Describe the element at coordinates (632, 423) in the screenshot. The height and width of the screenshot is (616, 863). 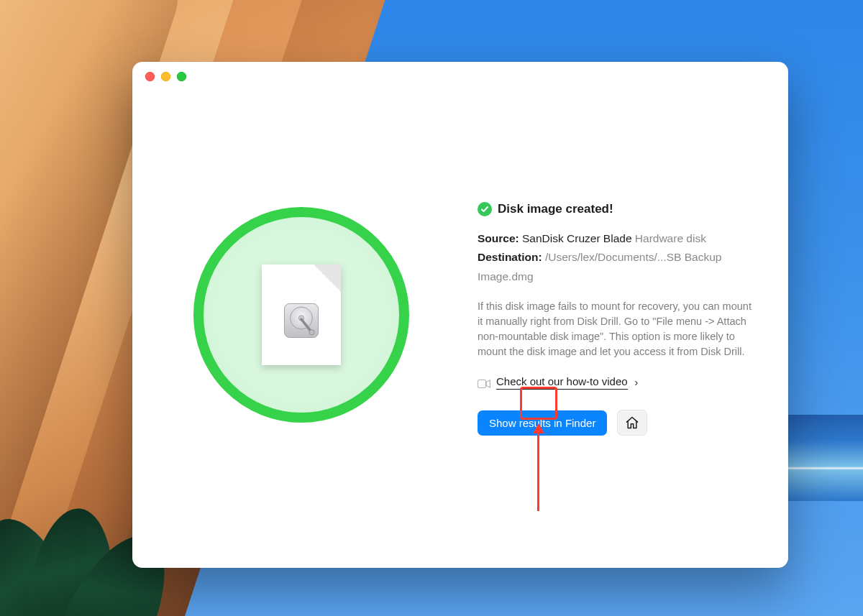
I see `home-button` at that location.